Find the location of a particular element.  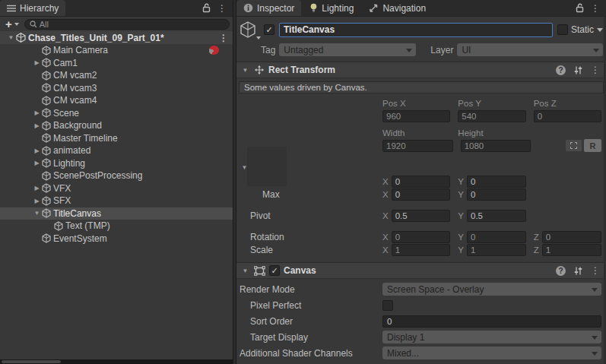

sort-order-field: 0 is located at coordinates (492, 321).